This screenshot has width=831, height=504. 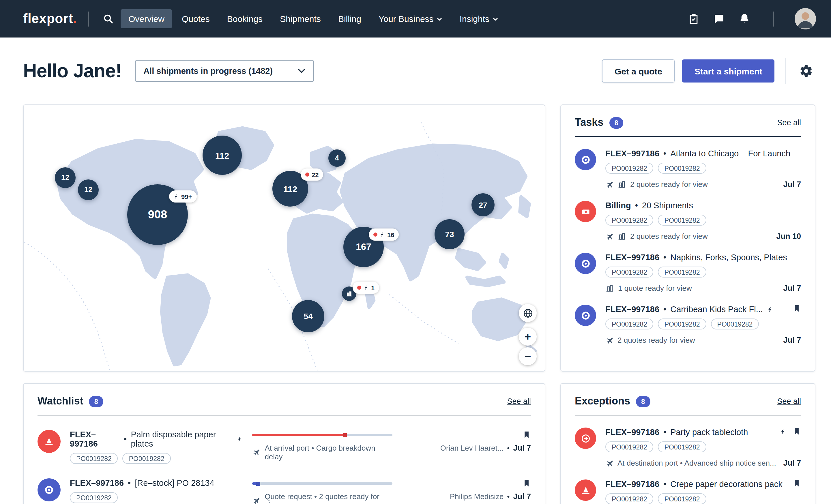 What do you see at coordinates (384, 235) in the screenshot?
I see `cluster-badge: 16` at bounding box center [384, 235].